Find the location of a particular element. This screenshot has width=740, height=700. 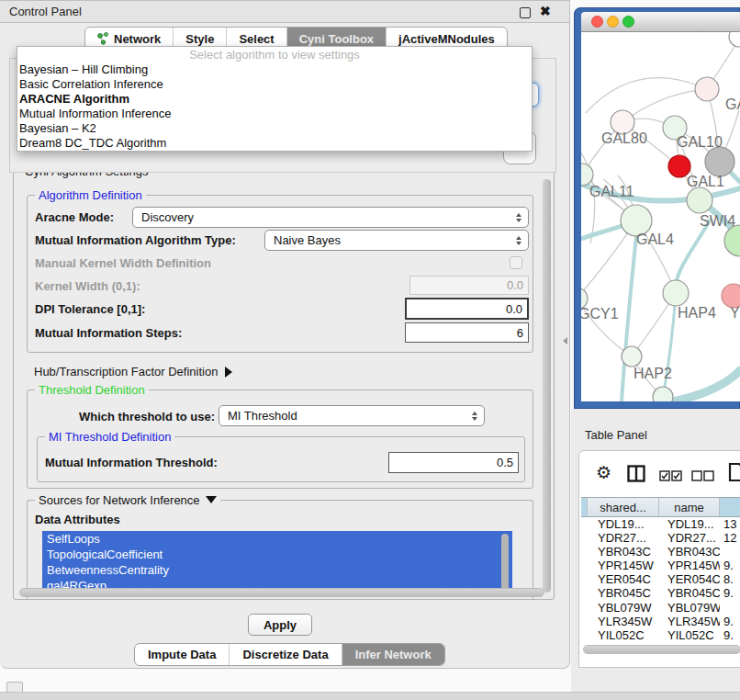

splitter-handle is located at coordinates (566, 341).